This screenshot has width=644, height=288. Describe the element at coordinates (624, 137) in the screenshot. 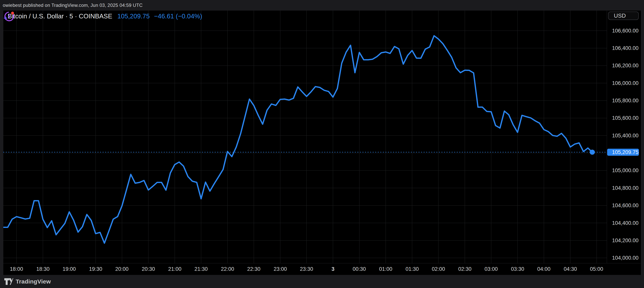

I see `price-axis: USD 105,209.75 106,600.00106,400.00106,2…` at that location.